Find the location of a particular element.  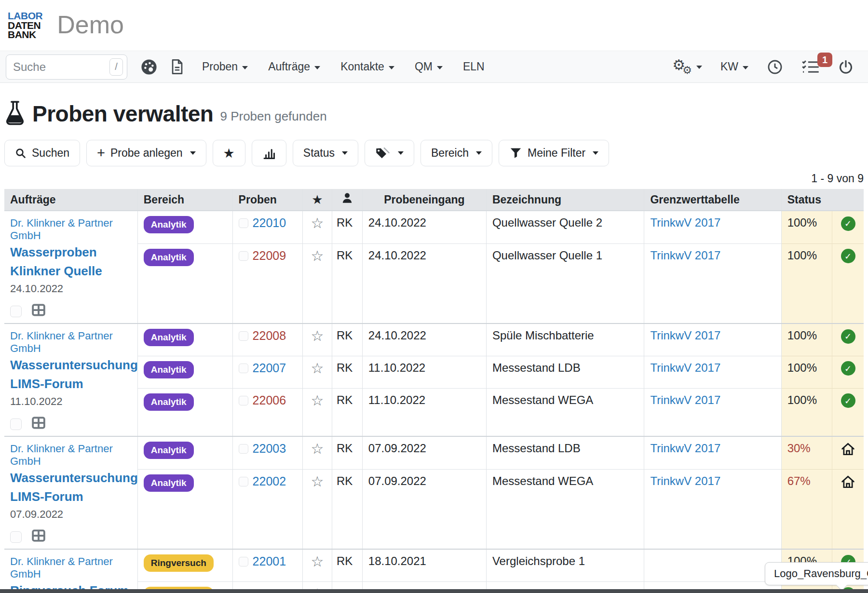

order-cell: Dr. Klinkner & Partner GmbH Wasserunters… is located at coordinates (71, 380).